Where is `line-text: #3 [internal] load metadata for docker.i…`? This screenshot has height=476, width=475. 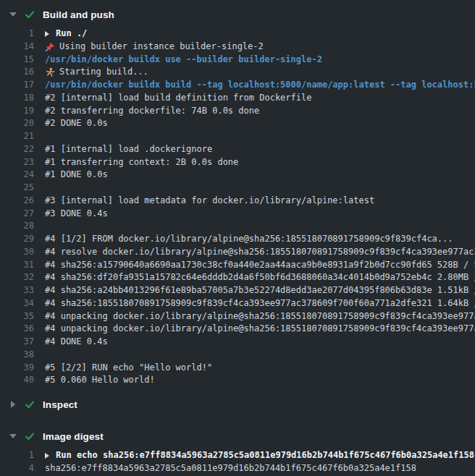
line-text: #3 [internal] load metadata for docker.i… is located at coordinates (210, 201).